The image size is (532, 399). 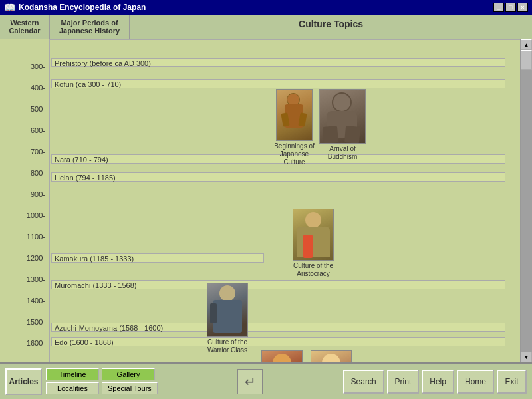 I want to click on header-culture: Culture Topics, so click(x=331, y=27).